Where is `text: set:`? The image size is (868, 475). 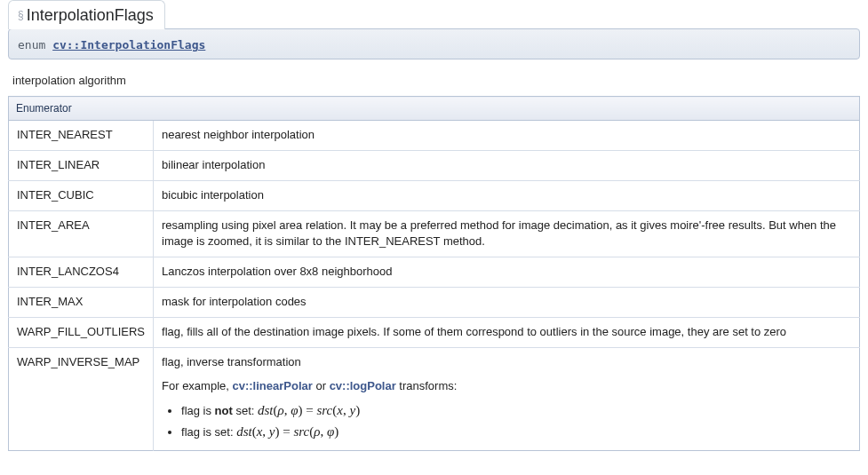
text: set: is located at coordinates (245, 410).